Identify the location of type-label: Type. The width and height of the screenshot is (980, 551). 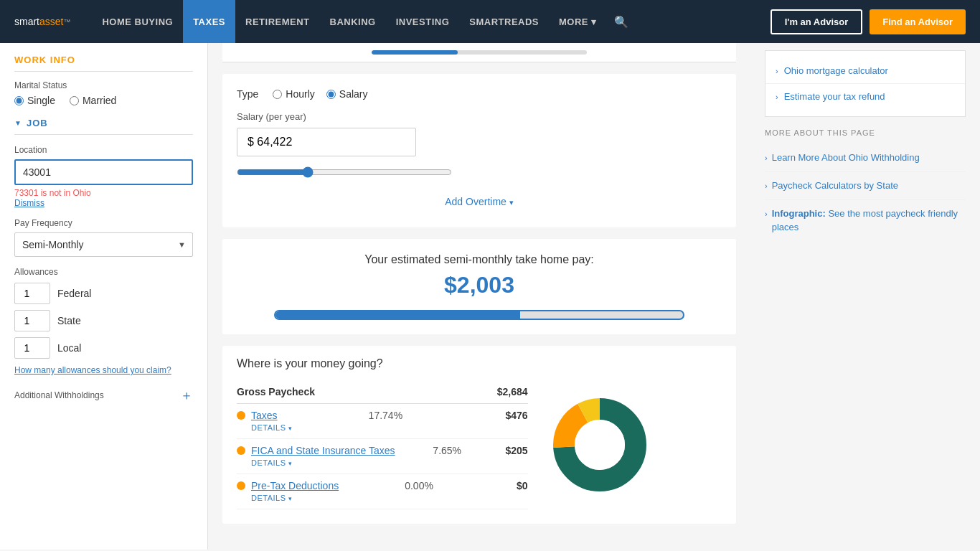
(248, 94).